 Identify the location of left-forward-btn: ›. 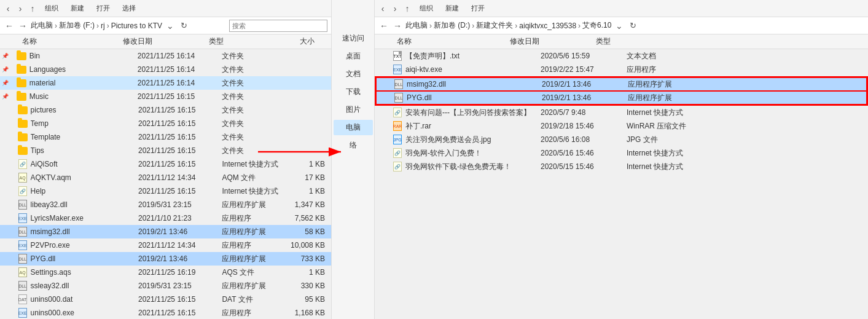
(20, 9).